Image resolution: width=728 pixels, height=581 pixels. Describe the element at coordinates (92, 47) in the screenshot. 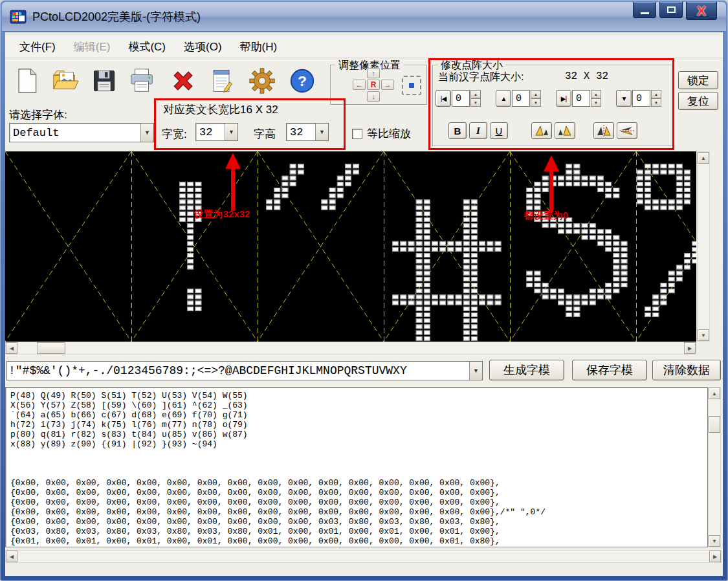

I see `menu-item-edit: 编辑(E)` at that location.